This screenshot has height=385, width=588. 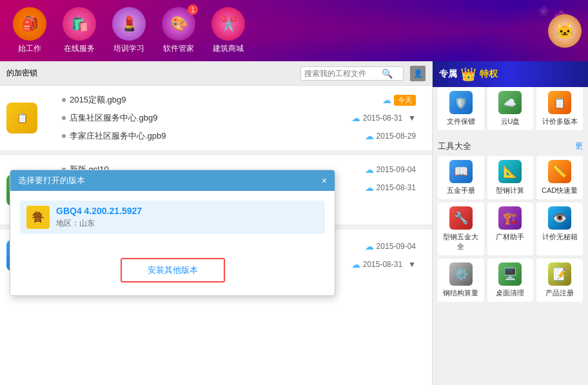 What do you see at coordinates (228, 49) in the screenshot?
I see `nav-label-store: 建筑商城` at bounding box center [228, 49].